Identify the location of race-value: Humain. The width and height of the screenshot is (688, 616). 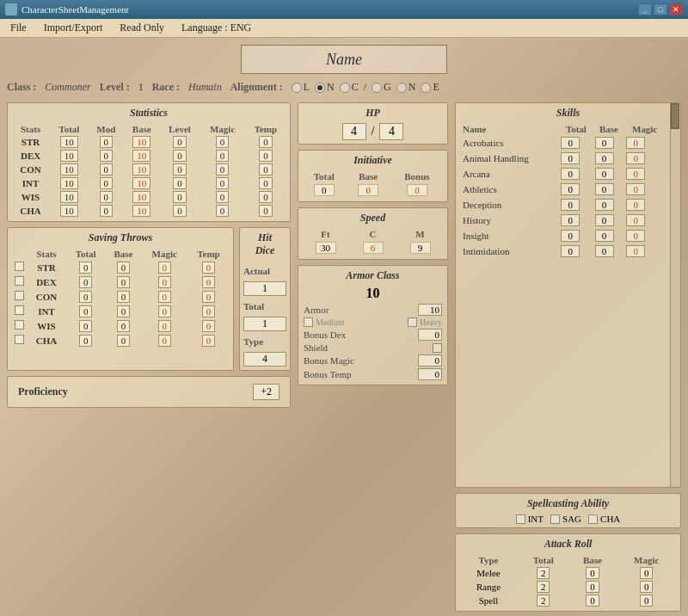
(205, 88).